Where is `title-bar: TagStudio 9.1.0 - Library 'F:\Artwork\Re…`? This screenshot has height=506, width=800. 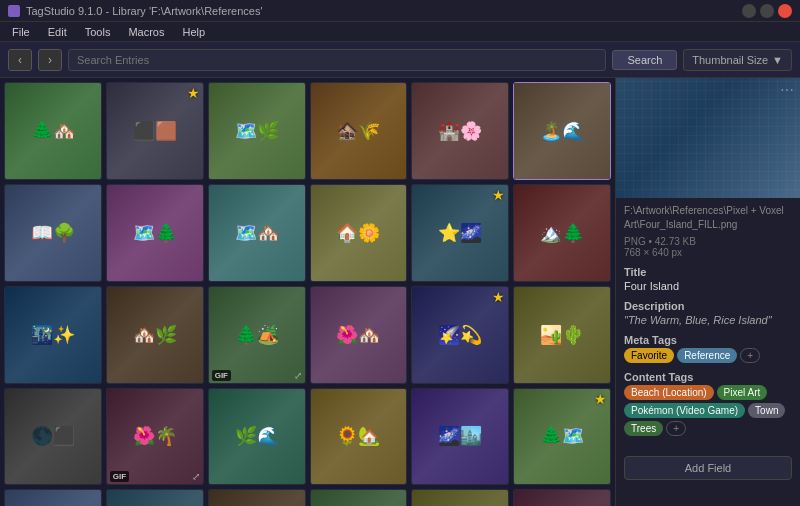
title-bar: TagStudio 9.1.0 - Library 'F:\Artwork\Re… is located at coordinates (400, 11).